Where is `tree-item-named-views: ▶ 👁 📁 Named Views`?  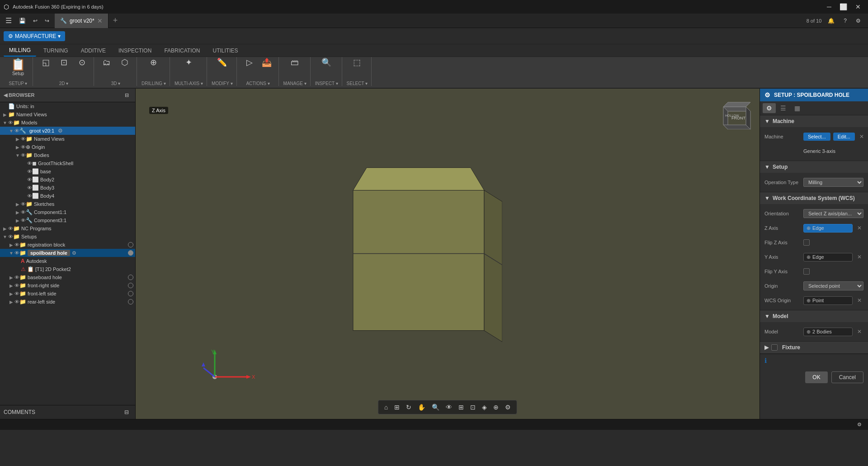 tree-item-named-views: ▶ 👁 📁 Named Views is located at coordinates (68, 139).